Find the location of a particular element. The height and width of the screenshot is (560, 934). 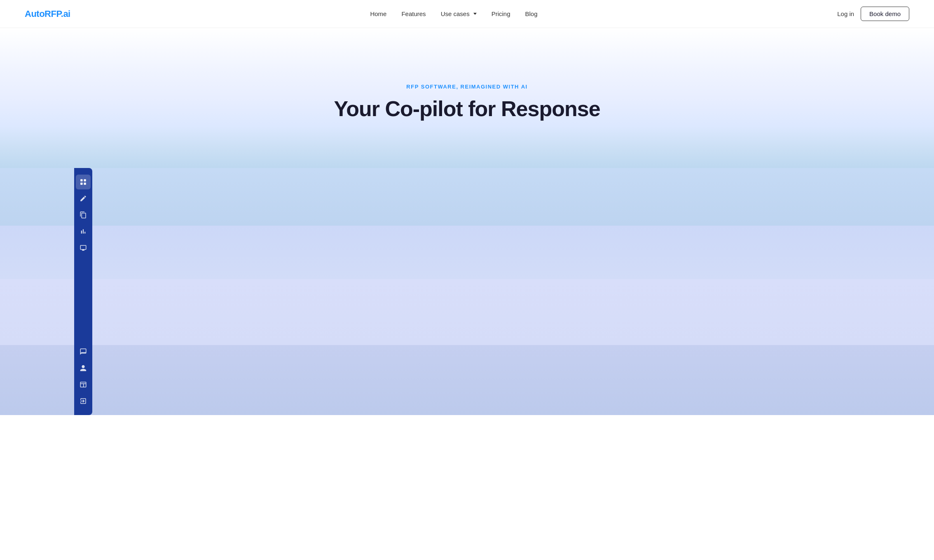

chevron-down-icon is located at coordinates (475, 14).